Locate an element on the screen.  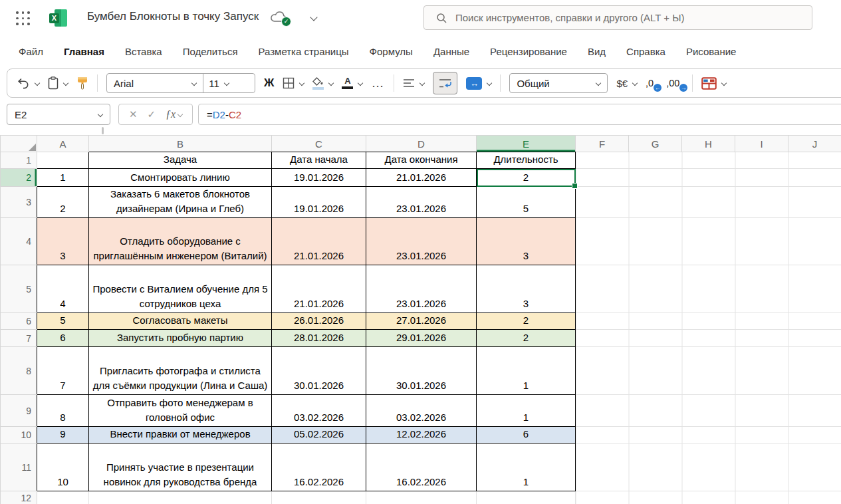
cell-E5: 3 is located at coordinates (527, 289).